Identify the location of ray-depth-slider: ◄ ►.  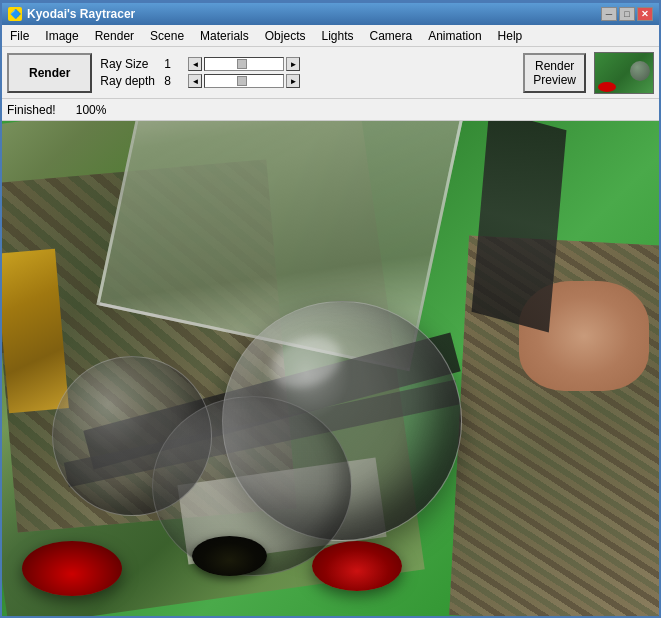
(244, 81).